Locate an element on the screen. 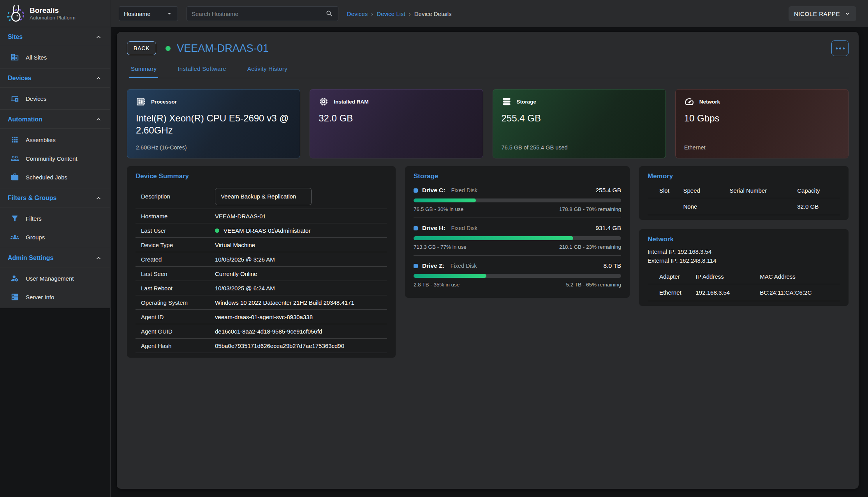 The width and height of the screenshot is (868, 497). drive-row-c: Drive C: Fixed Disk 255.4 GB 76.5 GB - 3… is located at coordinates (517, 199).